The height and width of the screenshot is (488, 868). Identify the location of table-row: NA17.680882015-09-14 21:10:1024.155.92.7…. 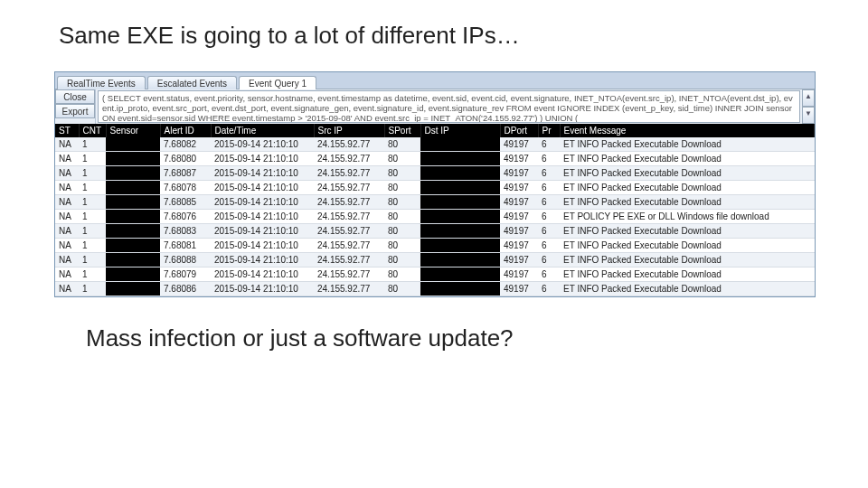
(435, 260).